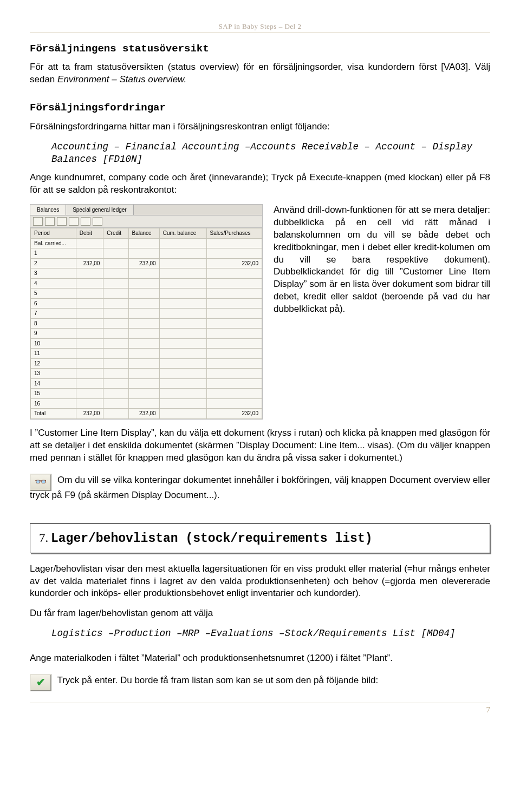  Describe the element at coordinates (54, 364) in the screenshot. I see `cell: 12` at that location.